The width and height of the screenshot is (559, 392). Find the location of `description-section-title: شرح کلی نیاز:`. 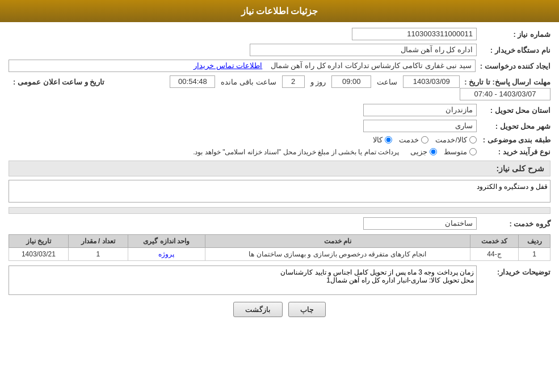

description-section-title: شرح کلی نیاز: is located at coordinates (279, 168).